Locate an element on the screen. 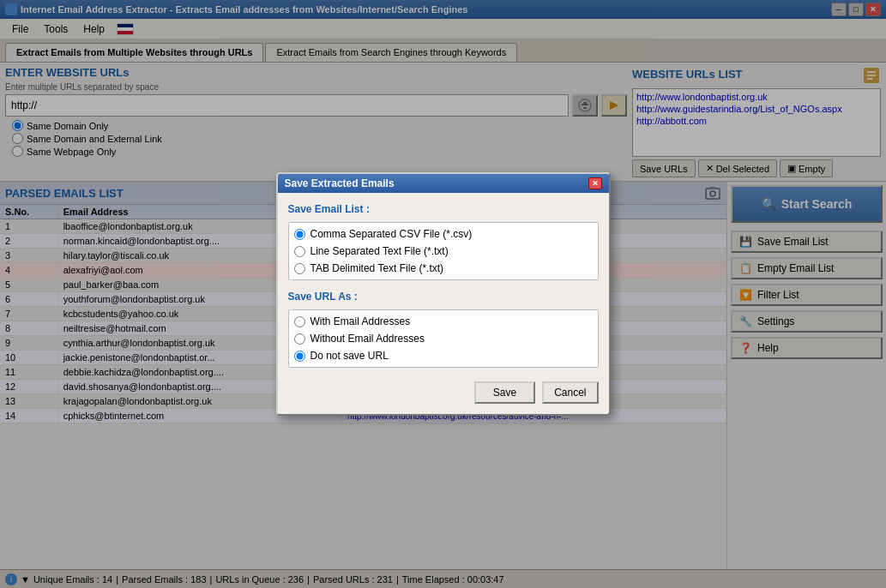 This screenshot has height=588, width=886. csv-radio: Comma Separated CSV File (*.csv) is located at coordinates (443, 234).